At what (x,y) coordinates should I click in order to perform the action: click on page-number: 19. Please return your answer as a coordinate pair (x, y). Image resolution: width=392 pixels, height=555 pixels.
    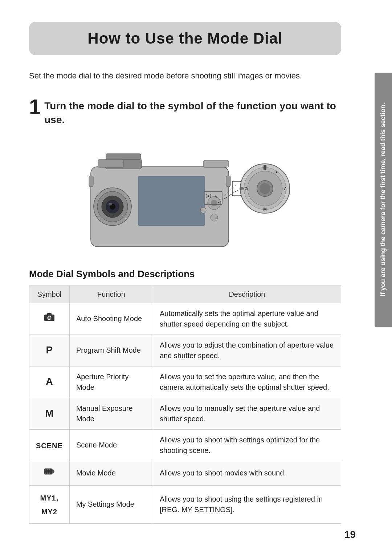
    Looking at the image, I should click on (350, 535).